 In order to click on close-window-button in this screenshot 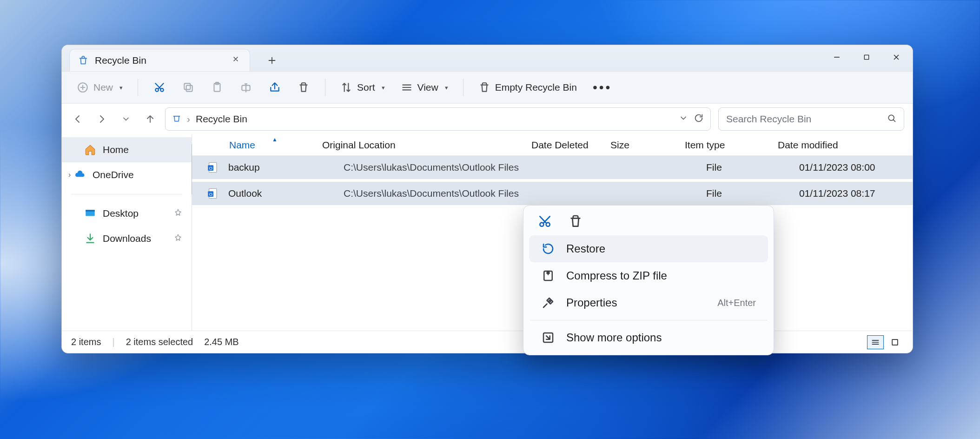, I will do `click(896, 57)`.